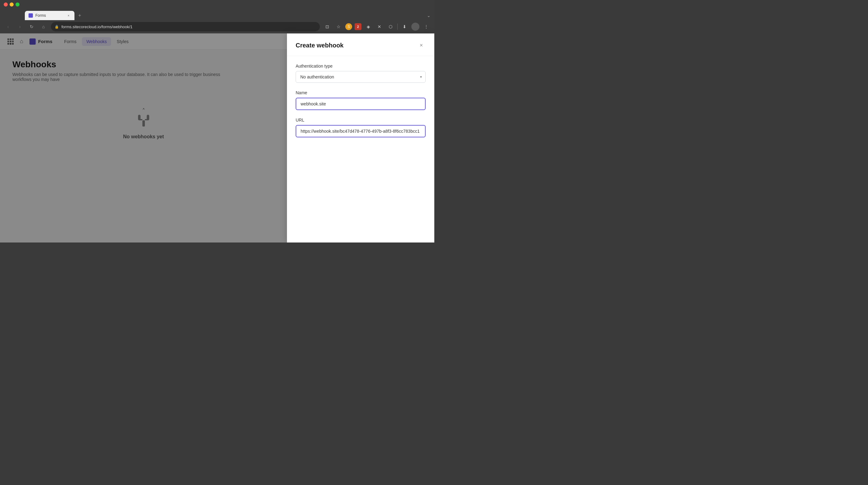  Describe the element at coordinates (319, 45) in the screenshot. I see `panel-title: Create webhook` at that location.